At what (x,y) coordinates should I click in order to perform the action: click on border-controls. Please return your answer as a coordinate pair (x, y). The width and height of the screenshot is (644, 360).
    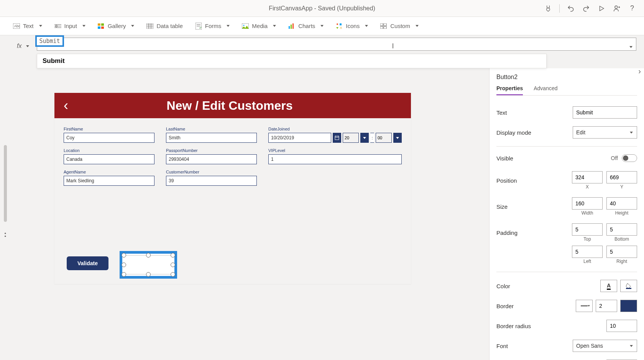
    Looking at the image, I should click on (606, 306).